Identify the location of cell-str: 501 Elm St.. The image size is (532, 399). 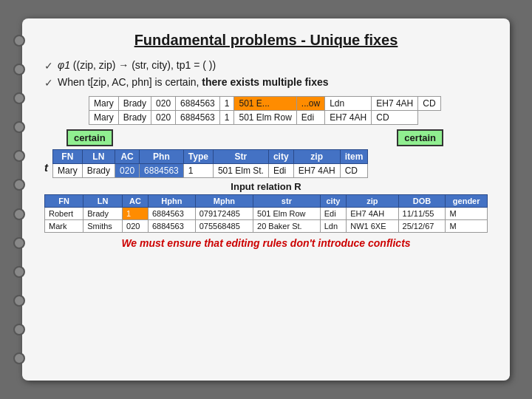
(241, 171).